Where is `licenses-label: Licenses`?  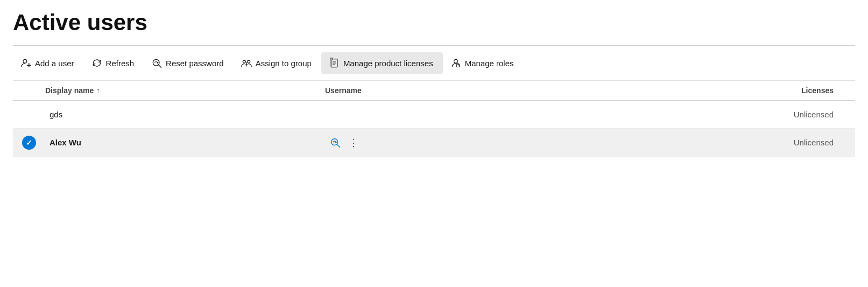
licenses-label: Licenses is located at coordinates (817, 90).